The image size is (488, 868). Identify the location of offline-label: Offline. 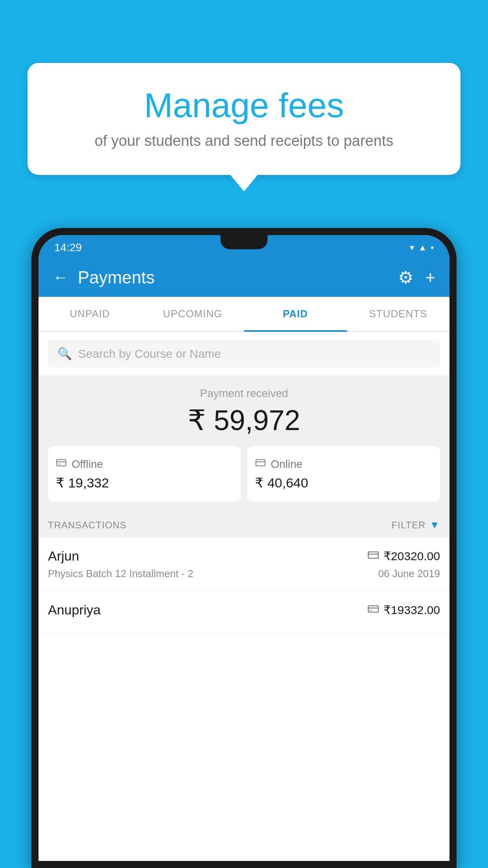
(87, 464).